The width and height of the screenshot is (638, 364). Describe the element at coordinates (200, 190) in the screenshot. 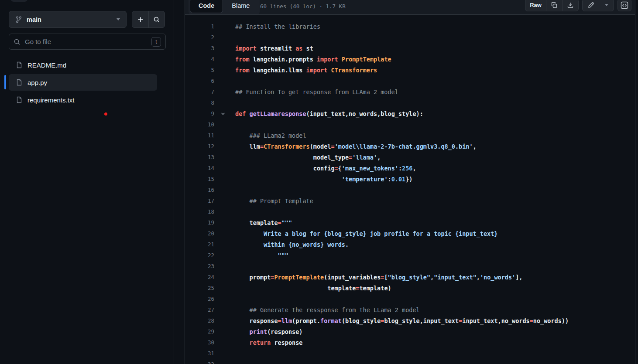

I see `line-number: 16` at that location.